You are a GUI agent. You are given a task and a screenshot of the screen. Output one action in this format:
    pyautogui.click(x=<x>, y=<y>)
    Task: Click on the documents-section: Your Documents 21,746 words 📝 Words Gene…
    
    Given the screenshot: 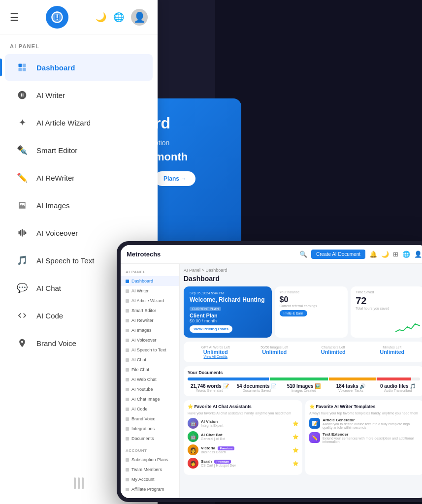 What is the action you would take?
    pyautogui.click(x=303, y=381)
    